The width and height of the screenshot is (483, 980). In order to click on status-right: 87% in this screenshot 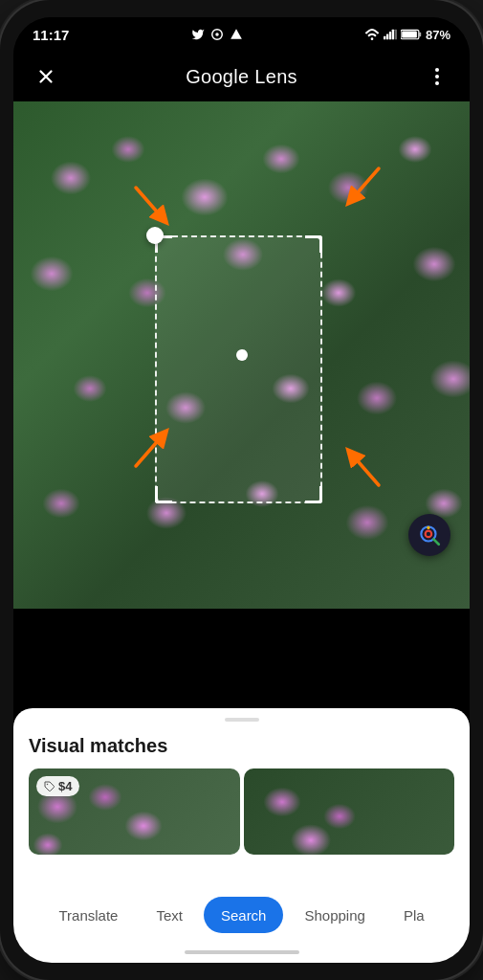, I will do `click(407, 34)`.